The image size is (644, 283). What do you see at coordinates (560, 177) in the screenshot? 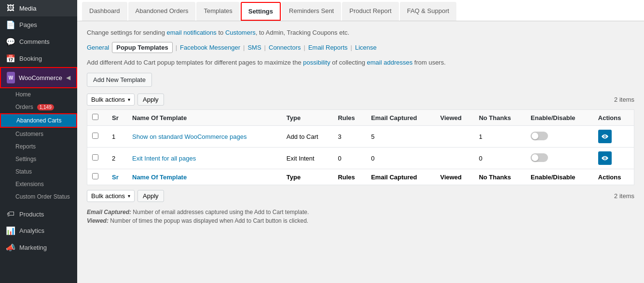
I see `footer-enable-disable: Enable/Disable` at bounding box center [560, 177].